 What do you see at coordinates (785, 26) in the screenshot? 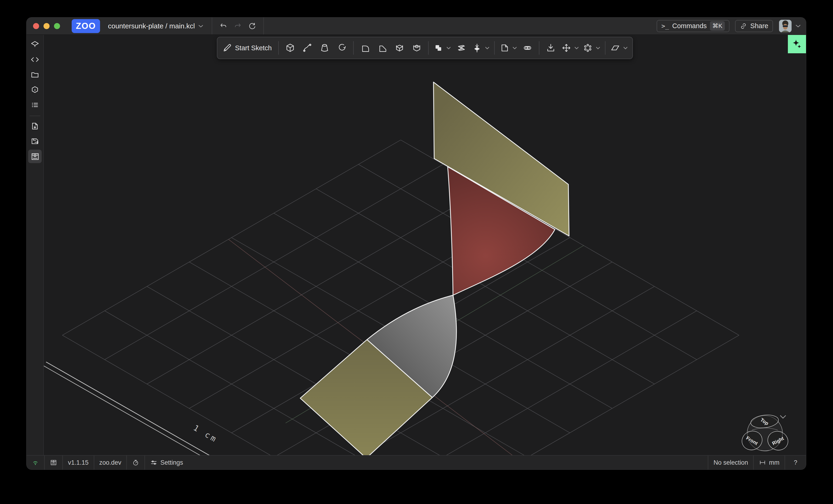
I see `user-avatar` at bounding box center [785, 26].